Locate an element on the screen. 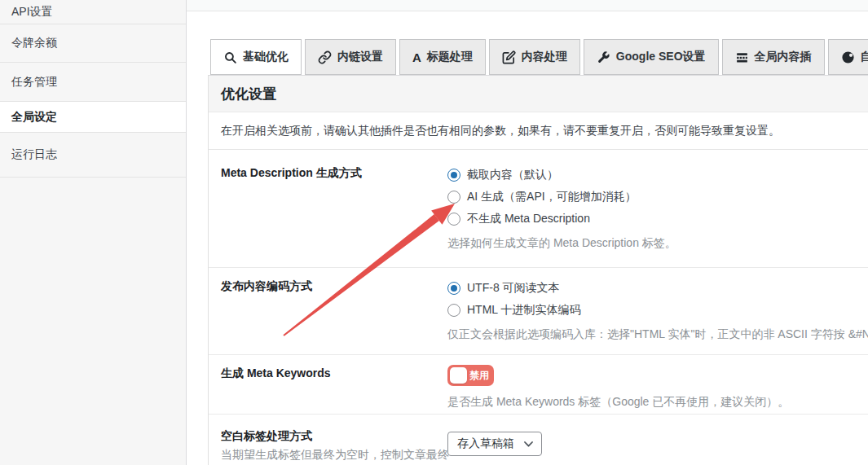  radio-label: UTF-8 可阅读文本 is located at coordinates (513, 288).